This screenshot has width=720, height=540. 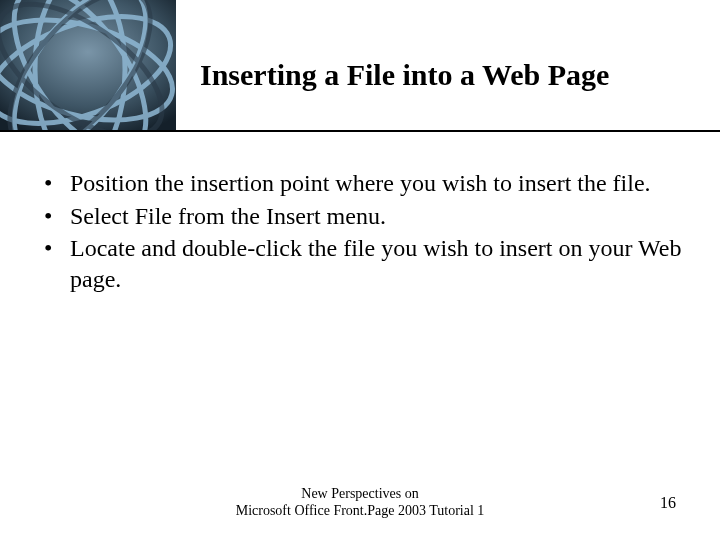 I want to click on footer-line-2: Microsoft Office Front.Page 2003 Tutoria…, so click(x=360, y=512).